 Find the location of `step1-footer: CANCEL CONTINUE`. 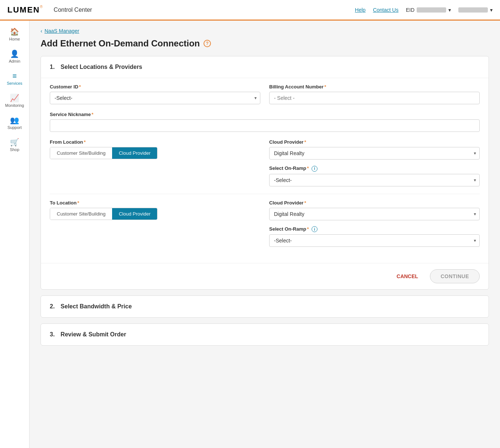

step1-footer: CANCEL CONTINUE is located at coordinates (265, 276).